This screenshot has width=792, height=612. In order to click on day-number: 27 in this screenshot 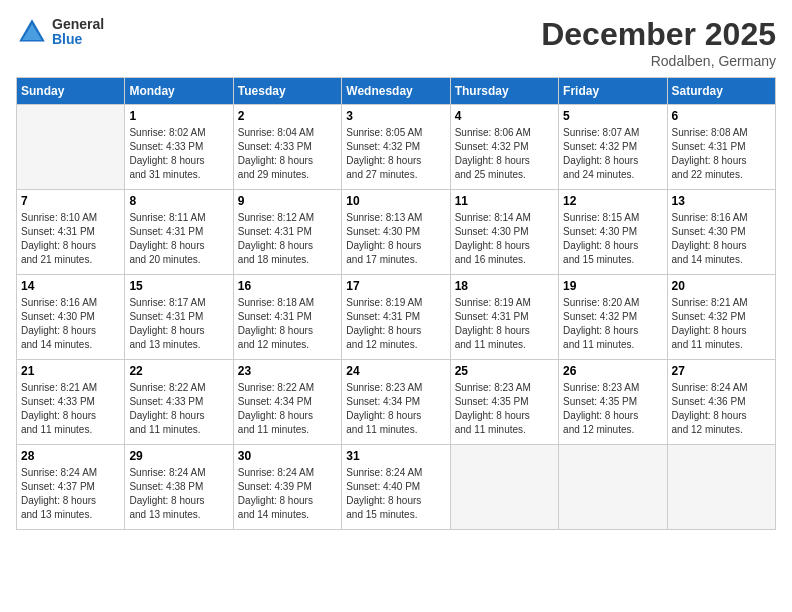, I will do `click(722, 371)`.